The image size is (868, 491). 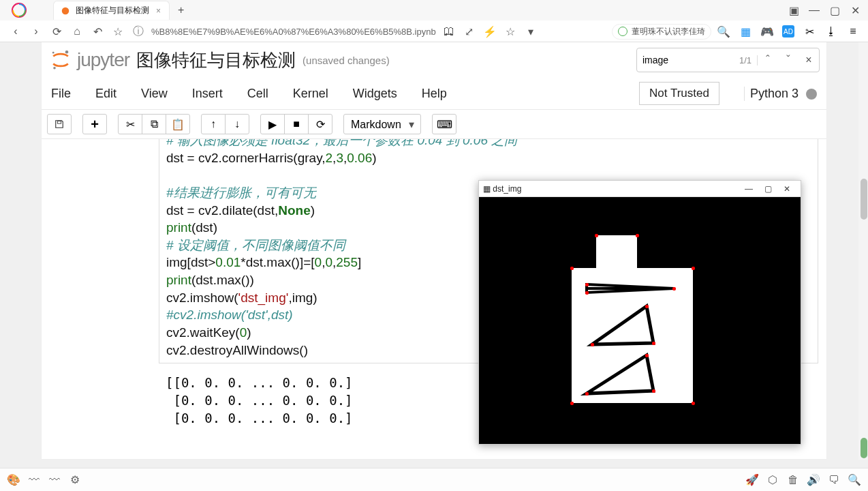 I want to click on search-icon: 🔍, so click(x=724, y=31).